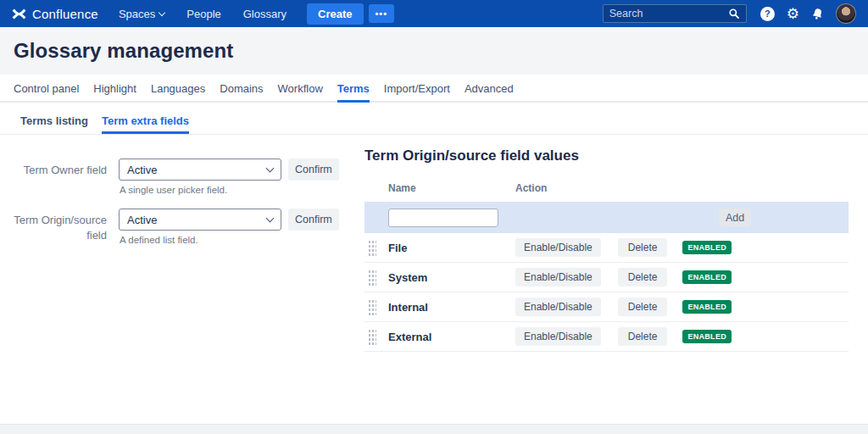 This screenshot has height=434, width=868. Describe the element at coordinates (203, 14) in the screenshot. I see `nav-people: People` at that location.